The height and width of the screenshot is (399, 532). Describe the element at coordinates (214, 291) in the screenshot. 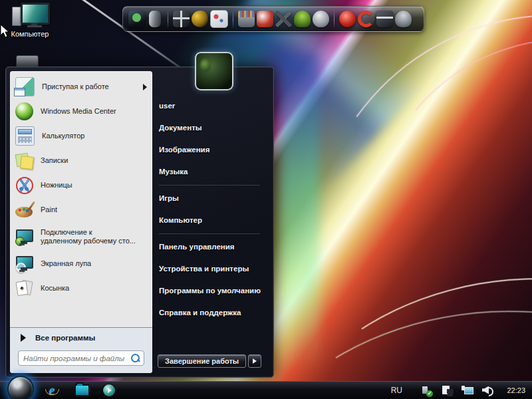

I see `menu-item-default-programs: Программы по умолчанию` at that location.